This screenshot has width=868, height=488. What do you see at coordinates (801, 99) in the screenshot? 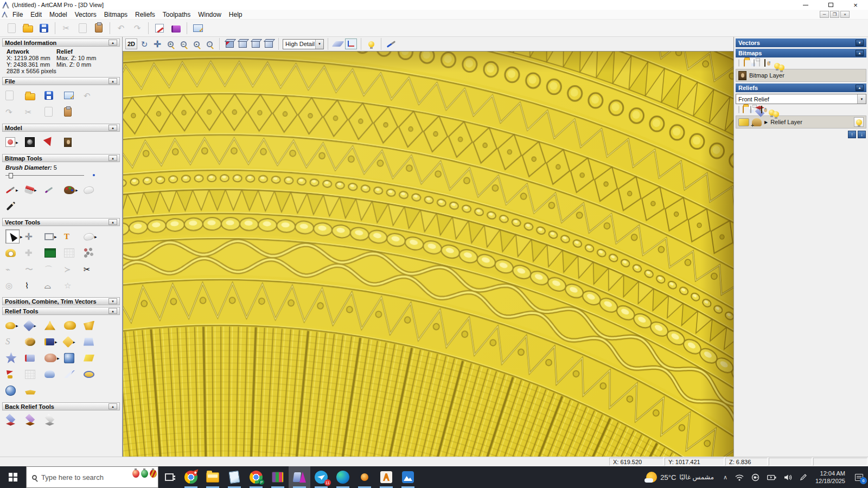
I see `relief-select: Front Relief ▼` at bounding box center [801, 99].